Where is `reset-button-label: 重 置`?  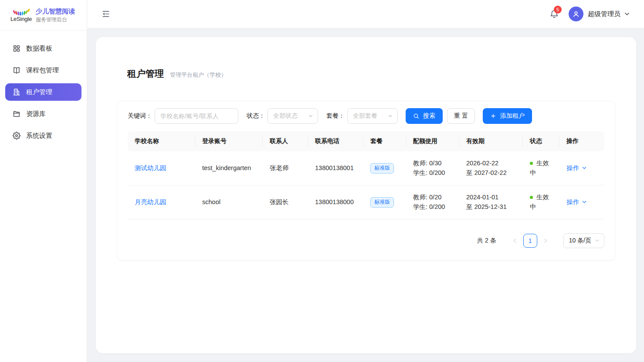
reset-button-label: 重 置 is located at coordinates (461, 116).